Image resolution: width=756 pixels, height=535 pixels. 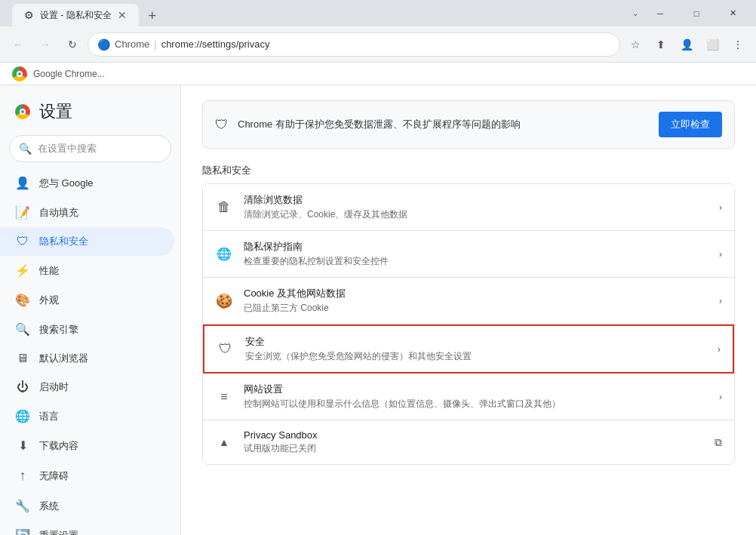 I want to click on save-page-button: ⬆, so click(x=661, y=45).